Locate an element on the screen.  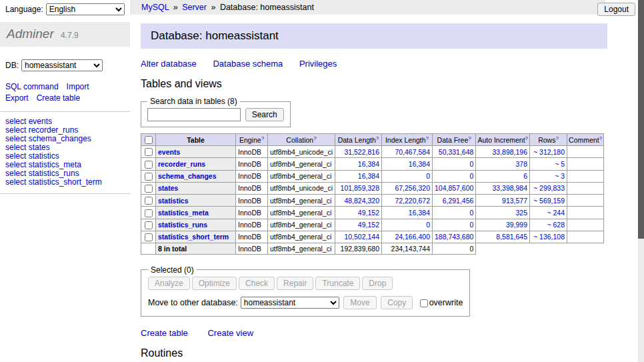
database-schema-link: Database schema is located at coordinates (248, 64).